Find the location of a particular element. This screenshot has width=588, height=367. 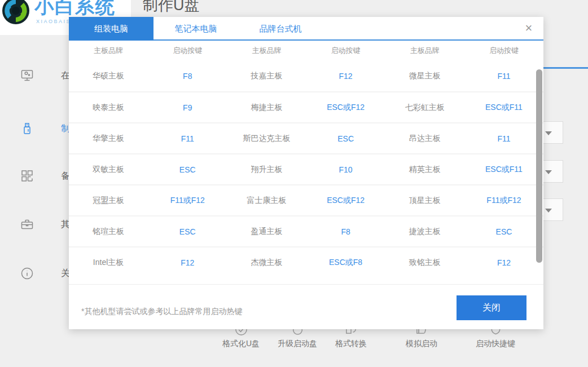

table-row: 华擎主板F11斯巴达克主板ESC昂达主板F11 is located at coordinates (306, 138).